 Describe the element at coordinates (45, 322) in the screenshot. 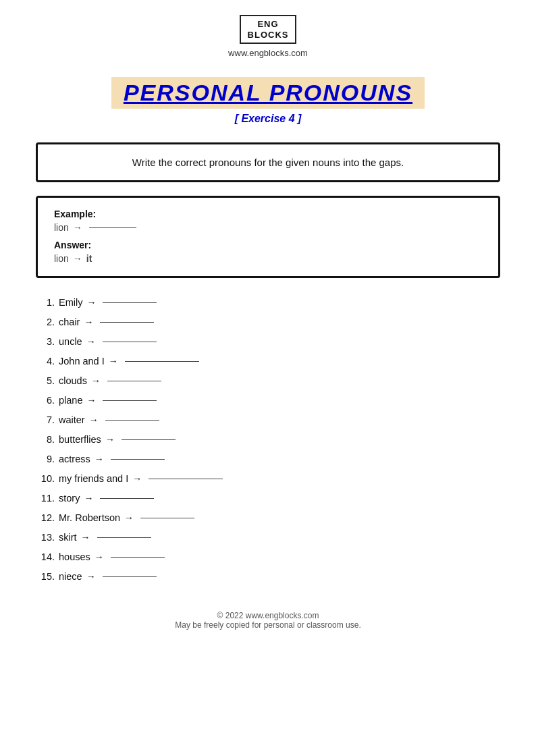

I see `item-number: 2.` at that location.